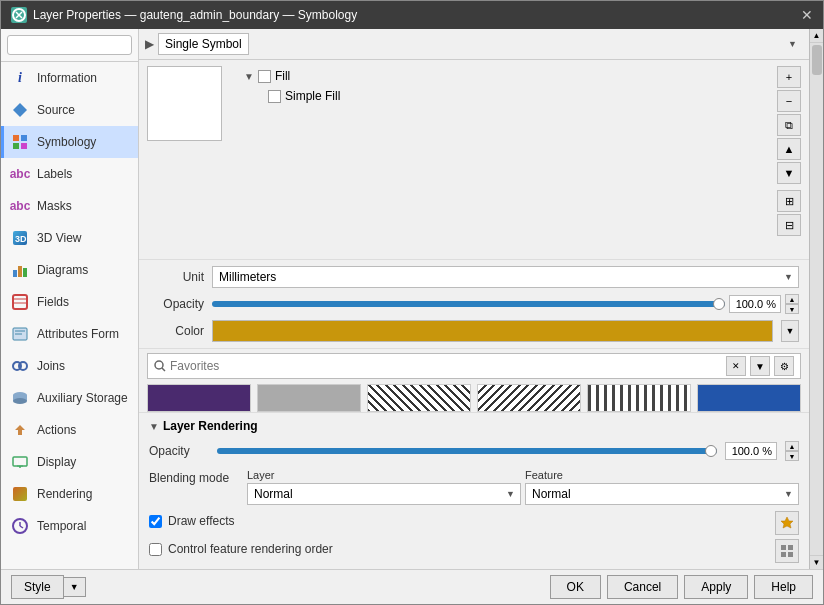 The height and width of the screenshot is (605, 824). I want to click on style-dropdown-button: ▼, so click(75, 587).